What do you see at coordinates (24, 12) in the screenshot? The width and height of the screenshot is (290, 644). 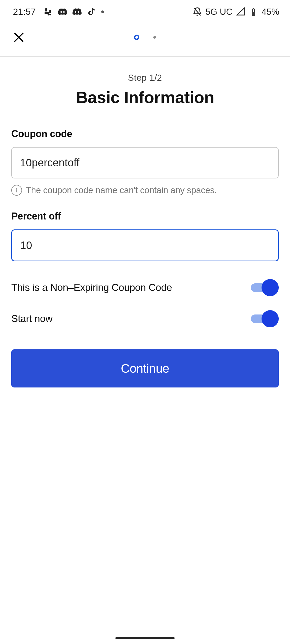 I see `status-time: 21:57` at bounding box center [24, 12].